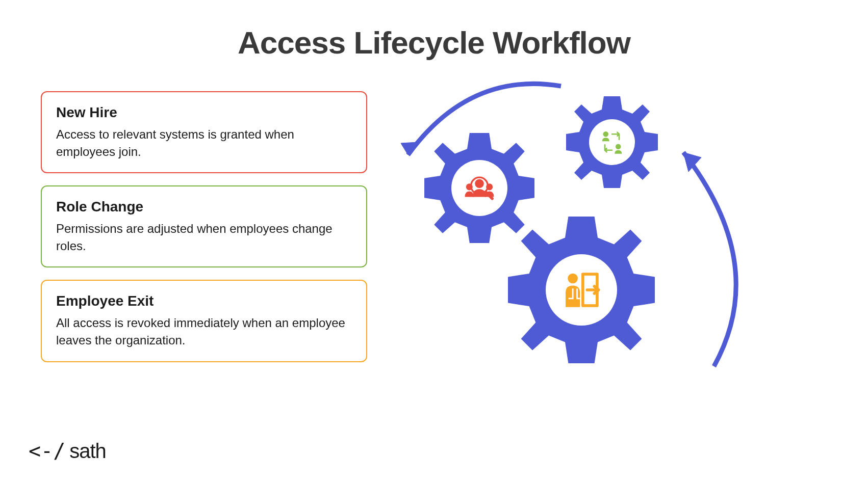  I want to click on card-title: Employee Exit, so click(204, 301).